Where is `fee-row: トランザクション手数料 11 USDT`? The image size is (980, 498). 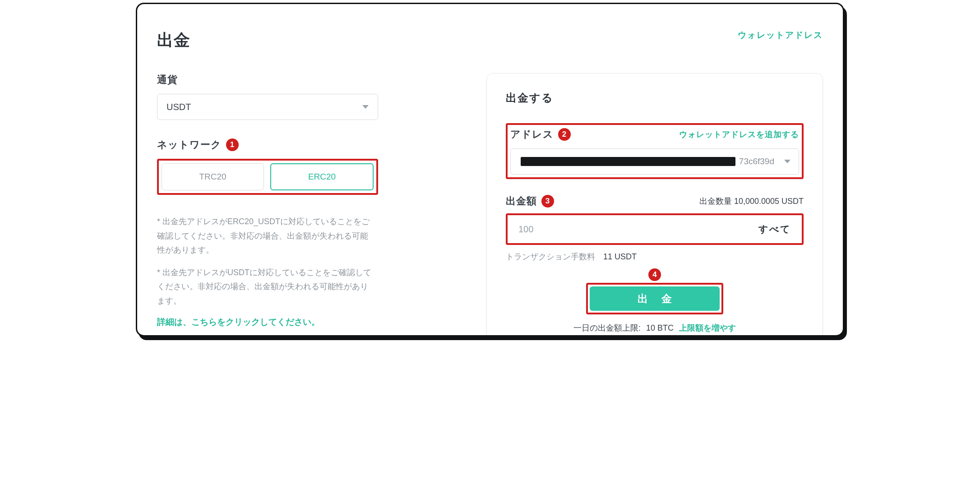 fee-row: トランザクション手数料 11 USDT is located at coordinates (655, 257).